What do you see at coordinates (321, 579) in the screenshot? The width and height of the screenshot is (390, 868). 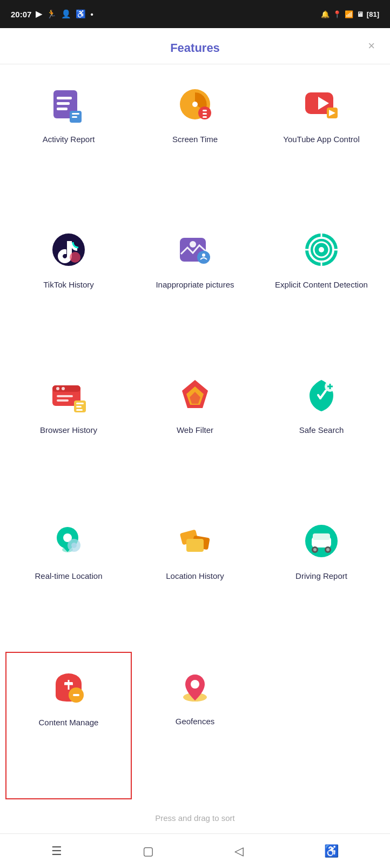 I see `feature-driving-report: Driving Report` at bounding box center [321, 579].